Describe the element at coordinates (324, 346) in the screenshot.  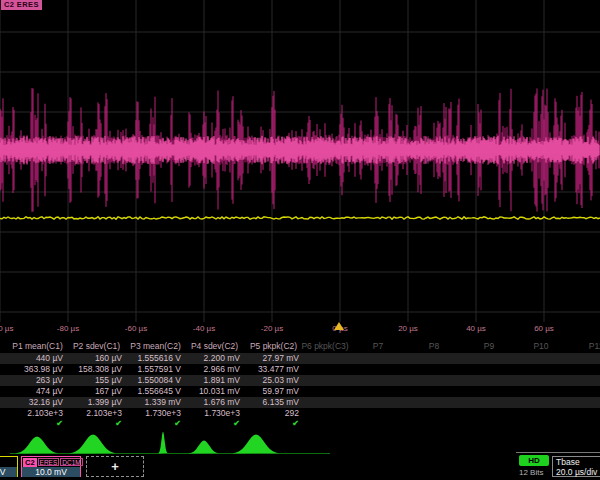
I see `param-header-inactive: P6 pkpk(C3)` at that location.